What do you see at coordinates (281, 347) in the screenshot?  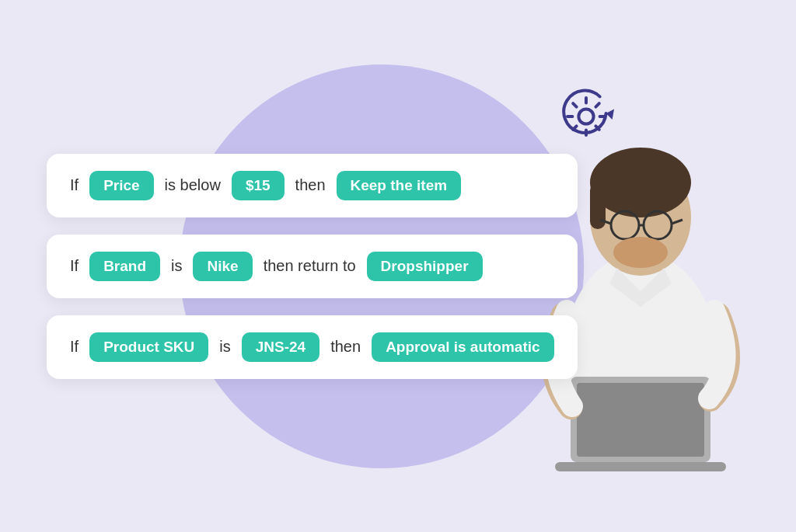 I see `rule-3-value: JNS-24` at bounding box center [281, 347].